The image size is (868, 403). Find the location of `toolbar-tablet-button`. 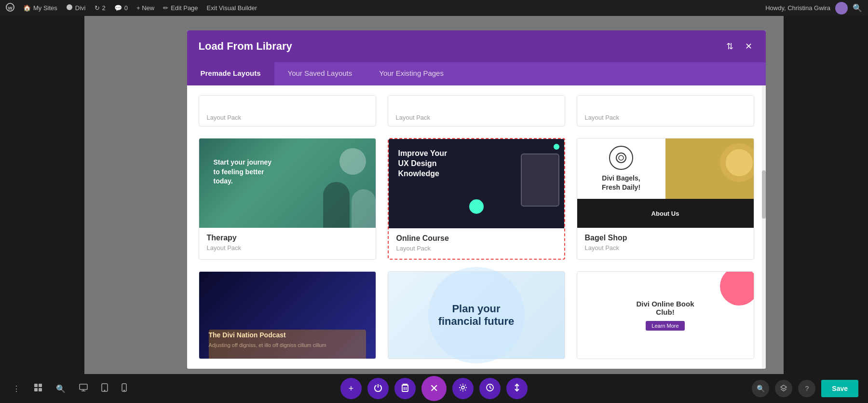

toolbar-tablet-button is located at coordinates (105, 389).